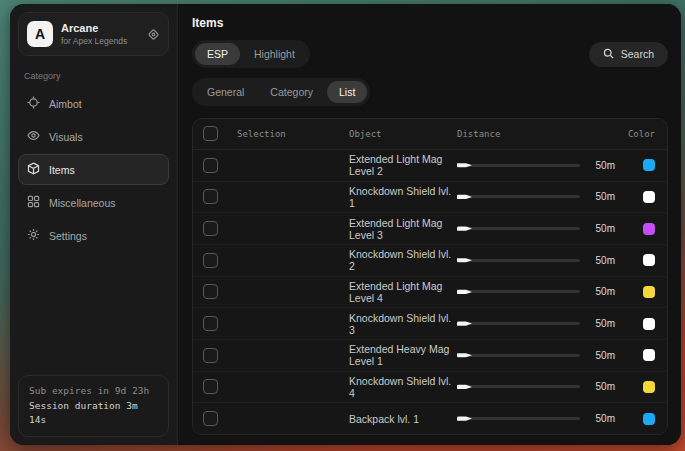  What do you see at coordinates (430, 324) in the screenshot?
I see `table-row: Knockdown Shield lvl. 3 50m` at bounding box center [430, 324].